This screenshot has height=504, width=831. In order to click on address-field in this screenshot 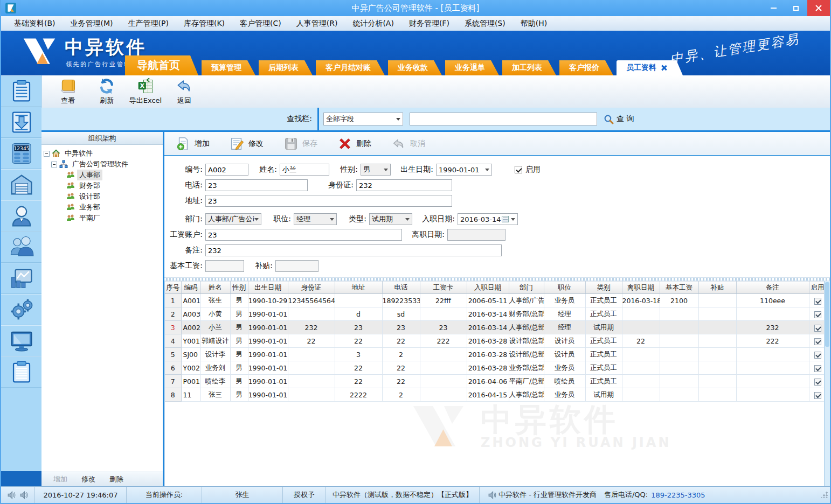, I will do `click(329, 201)`.